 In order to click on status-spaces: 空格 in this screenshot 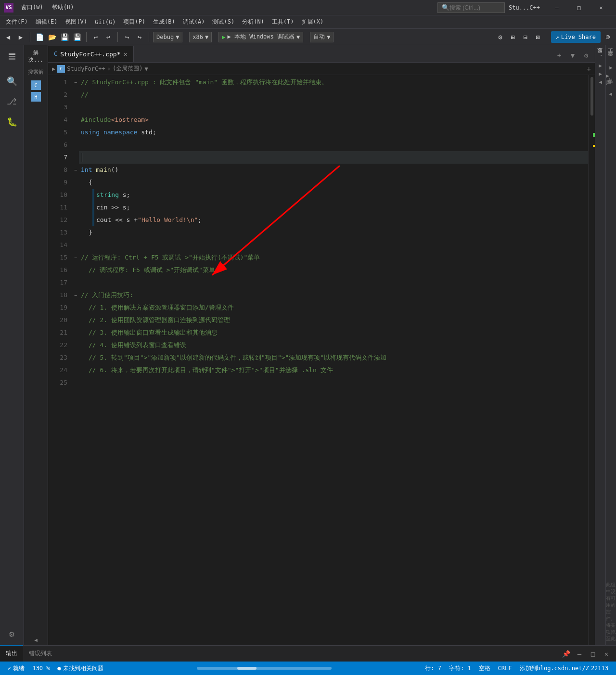, I will do `click(485, 668)`.